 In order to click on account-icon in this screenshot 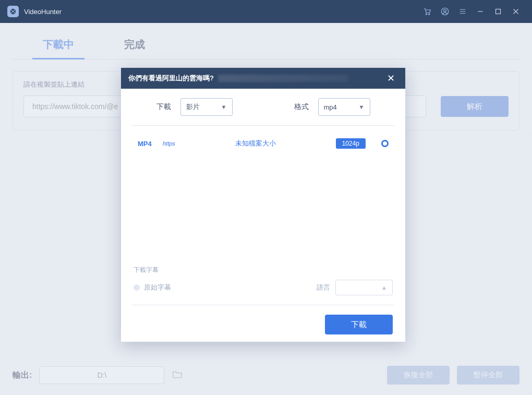, I will do `click(445, 11)`.